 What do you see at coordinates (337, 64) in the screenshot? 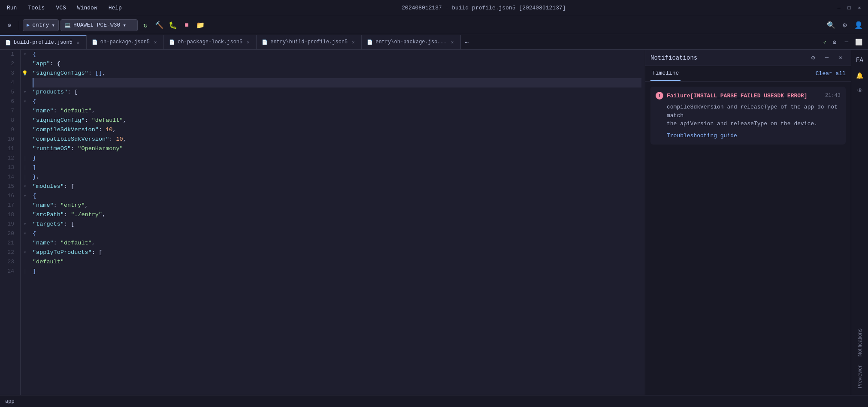
I see `code-line: "app": {` at bounding box center [337, 64].